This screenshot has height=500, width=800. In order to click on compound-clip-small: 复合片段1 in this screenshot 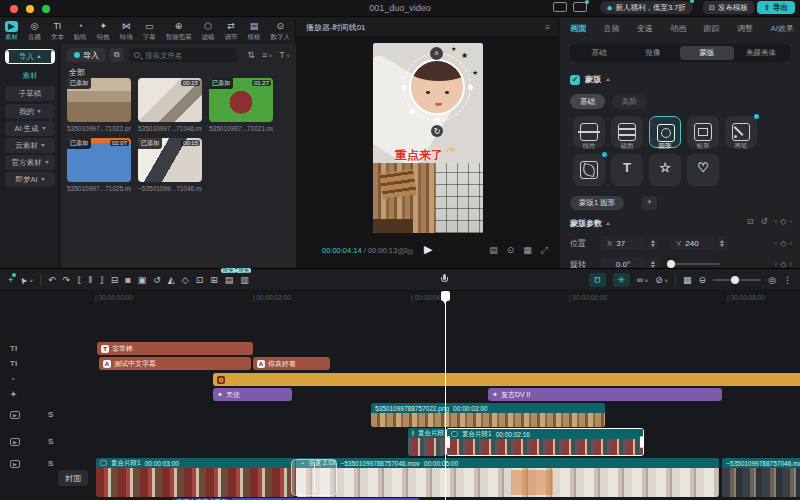, I will do `click(426, 442)`.